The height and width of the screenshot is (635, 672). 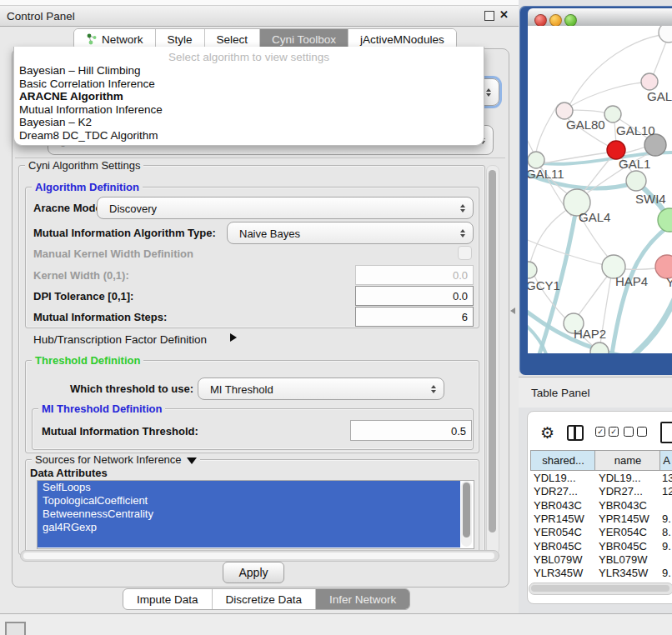 What do you see at coordinates (600, 588) in the screenshot?
I see `table-hscrollbar-thumb` at bounding box center [600, 588].